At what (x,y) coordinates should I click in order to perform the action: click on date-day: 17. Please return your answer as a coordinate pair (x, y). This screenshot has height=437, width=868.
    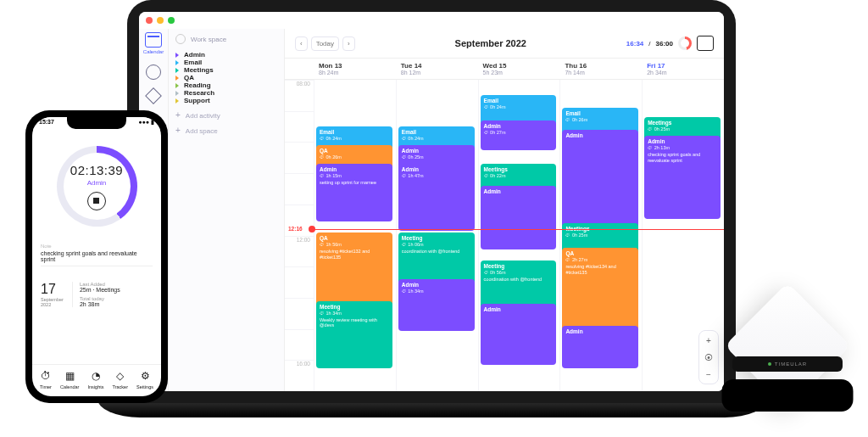
    Looking at the image, I should click on (53, 289).